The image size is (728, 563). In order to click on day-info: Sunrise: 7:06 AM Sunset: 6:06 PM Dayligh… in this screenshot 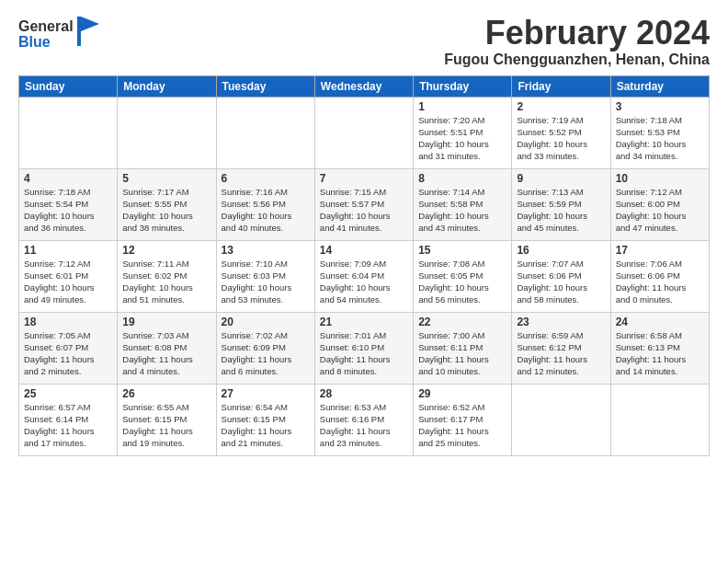, I will do `click(660, 282)`.